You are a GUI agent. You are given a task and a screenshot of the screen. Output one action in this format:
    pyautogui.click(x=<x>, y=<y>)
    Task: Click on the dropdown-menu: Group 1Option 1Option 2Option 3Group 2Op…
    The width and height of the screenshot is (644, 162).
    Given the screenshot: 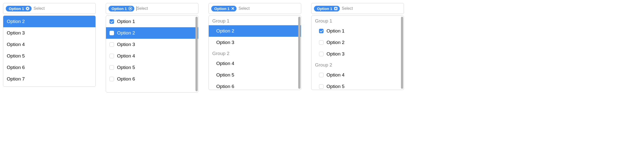 What is the action you would take?
    pyautogui.click(x=358, y=53)
    